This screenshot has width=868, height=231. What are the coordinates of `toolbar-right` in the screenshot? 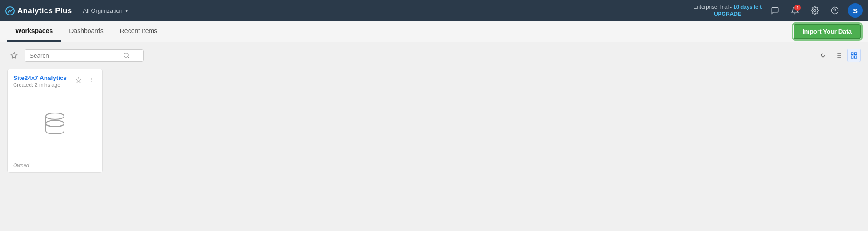 It's located at (838, 55).